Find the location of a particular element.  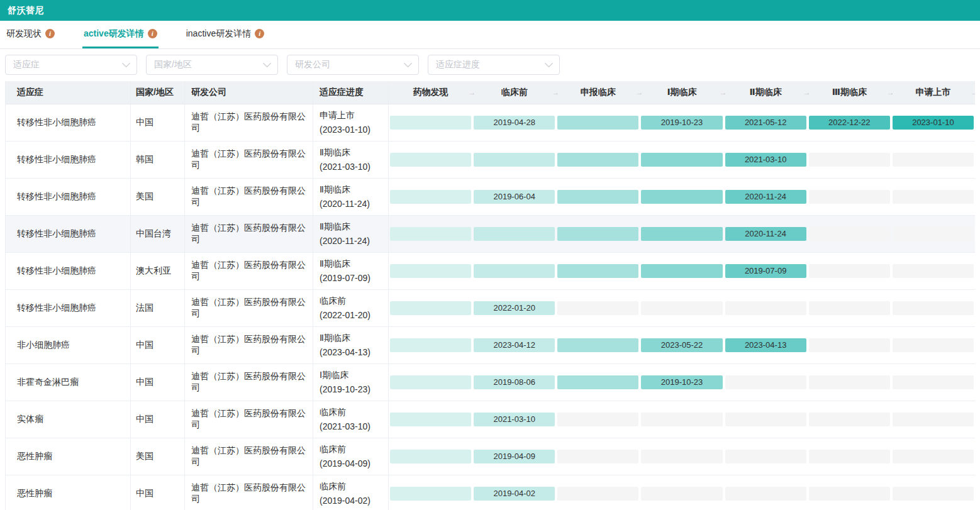

table-row: 转移性非小细胞肺癌美国迪哲（江苏）医药股份有限公司Ⅱ期临床(2020-11-24… is located at coordinates (491, 197).